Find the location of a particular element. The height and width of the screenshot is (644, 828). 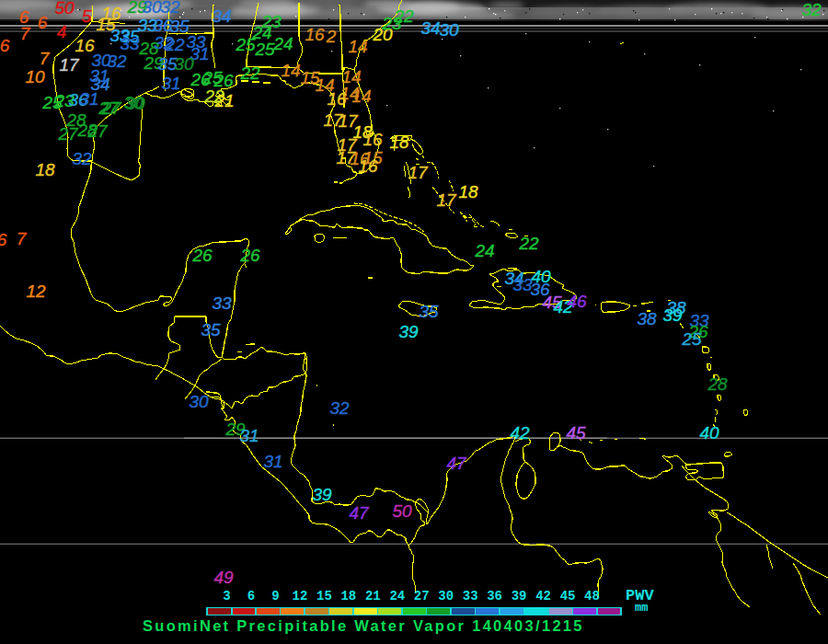

svg-text:SuomiNet Precipitable Water Va: SuomiNet Precipitable Water Vapor 140403… is located at coordinates (363, 626).